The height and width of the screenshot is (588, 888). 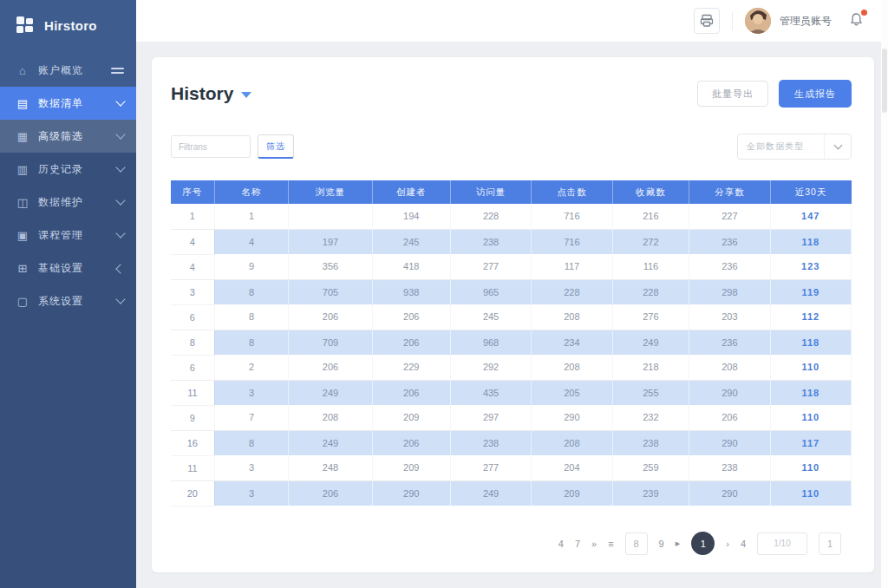 What do you see at coordinates (68, 169) in the screenshot?
I see `sidebar-item-4: ▥历史记录` at bounding box center [68, 169].